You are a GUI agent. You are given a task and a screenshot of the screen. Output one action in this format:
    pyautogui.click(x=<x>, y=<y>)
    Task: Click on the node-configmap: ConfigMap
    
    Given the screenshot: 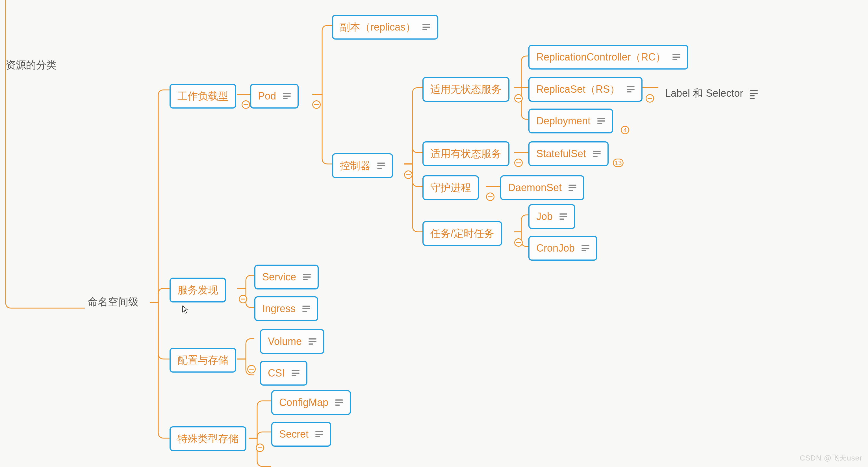 What is the action you would take?
    pyautogui.click(x=311, y=403)
    